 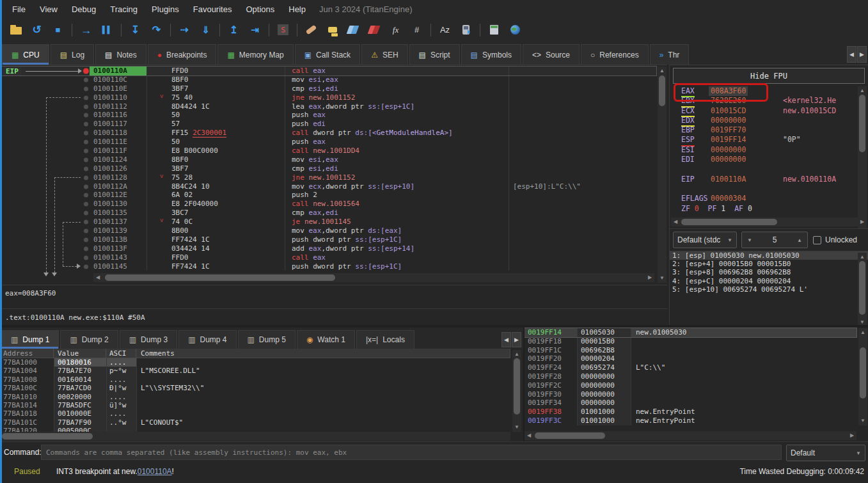 What do you see at coordinates (327, 54) in the screenshot?
I see `tab-call-stack: ▣Call Stack` at bounding box center [327, 54].